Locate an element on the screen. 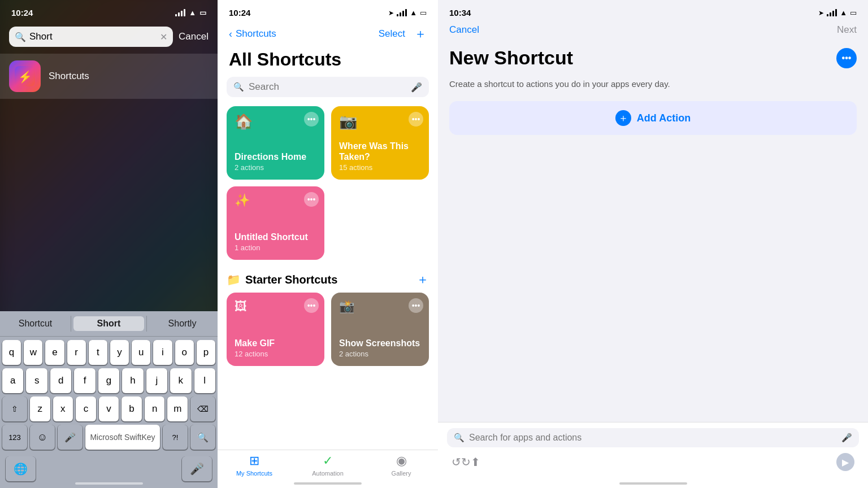 This screenshot has height=488, width=868. key-globe: 🌐 is located at coordinates (20, 469).